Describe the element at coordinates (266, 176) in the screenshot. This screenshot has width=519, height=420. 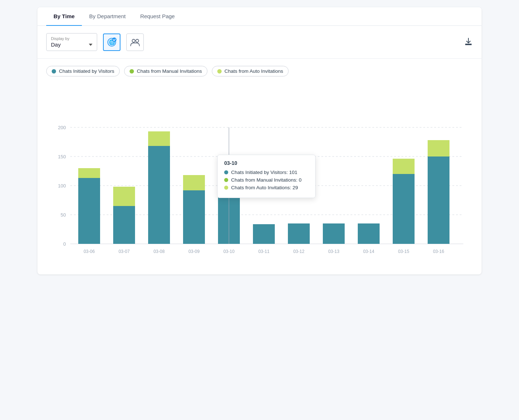
I see `chart-tooltip: 03-10 Chats Initiated by Visitors: 101 C…` at that location.